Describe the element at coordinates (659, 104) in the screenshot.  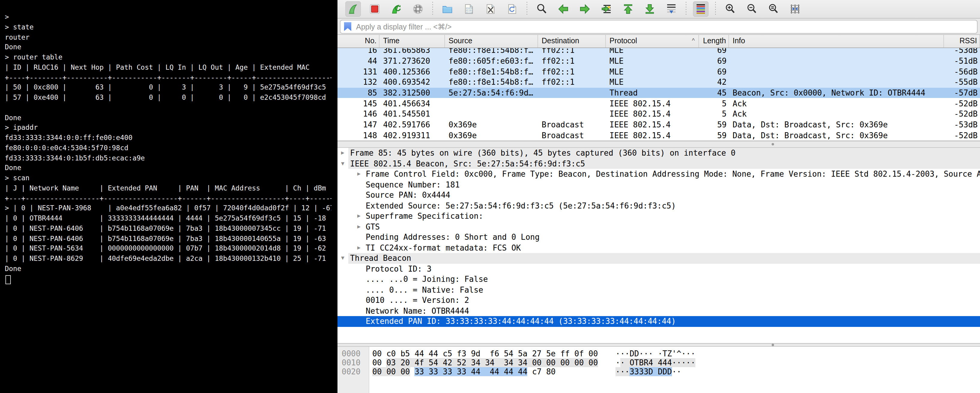
I see `packet-row-145: 145401.456634IEEE 802.15.45Ack-52dB` at that location.